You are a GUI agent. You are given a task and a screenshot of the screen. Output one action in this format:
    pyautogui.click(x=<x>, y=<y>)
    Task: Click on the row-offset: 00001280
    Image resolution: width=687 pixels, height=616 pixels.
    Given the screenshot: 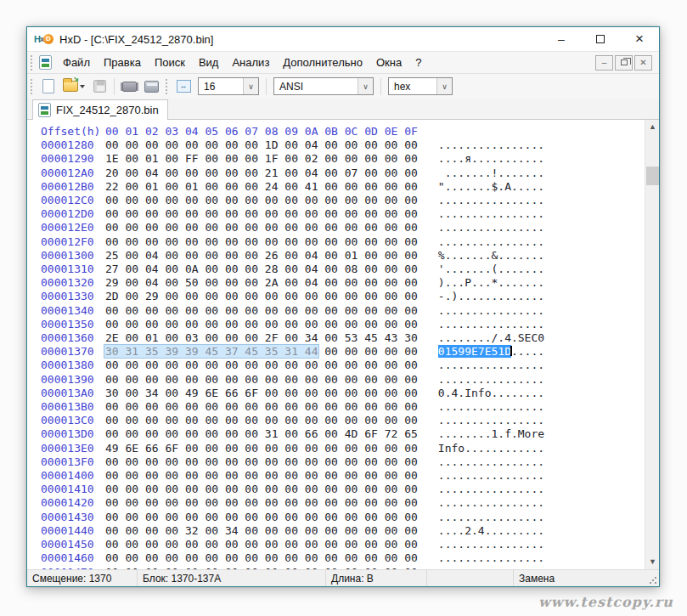 What is the action you would take?
    pyautogui.click(x=73, y=145)
    